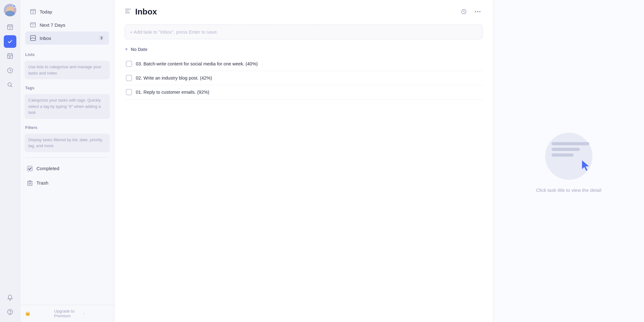  I want to click on filters-info-box: Display tasks filtered by list, date, pr…, so click(67, 143).